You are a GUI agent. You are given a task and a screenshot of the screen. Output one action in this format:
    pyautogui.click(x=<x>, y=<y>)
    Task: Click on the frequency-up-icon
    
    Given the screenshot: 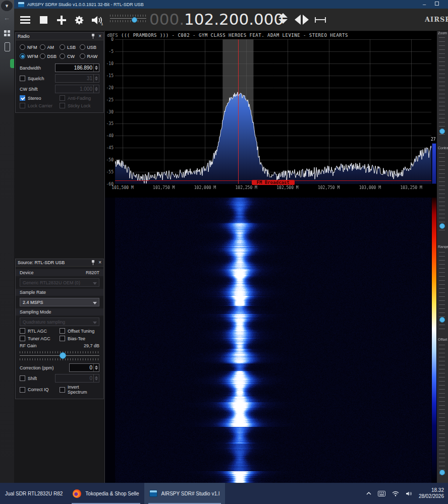 What is the action you would take?
    pyautogui.click(x=283, y=15)
    